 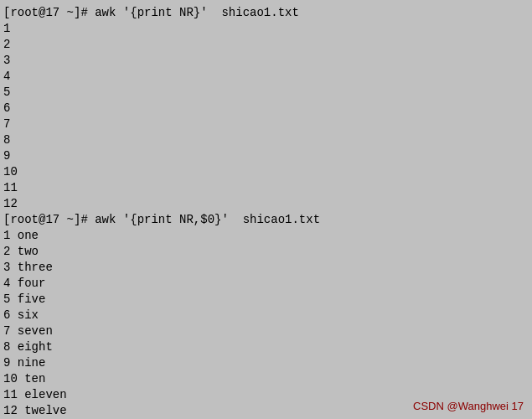 I want to click on terminal-line: 6 six, so click(x=266, y=315).